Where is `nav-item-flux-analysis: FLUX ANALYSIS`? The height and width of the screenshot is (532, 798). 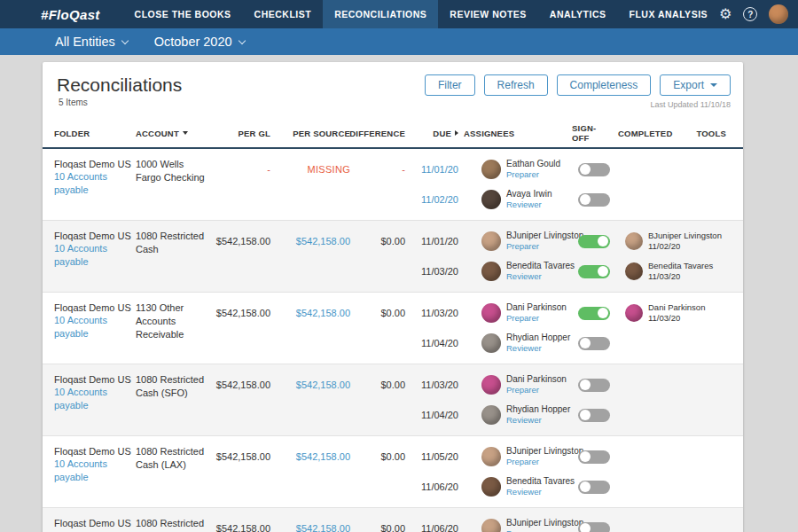 nav-item-flux-analysis: FLUX ANALYSIS is located at coordinates (669, 14).